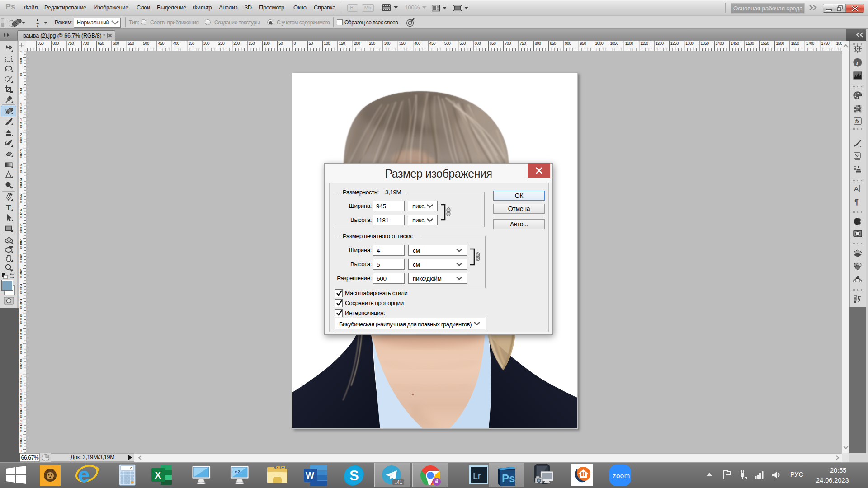 The height and width of the screenshot is (488, 868). Describe the element at coordinates (158, 475) in the screenshot. I see `svg-text: X` at that location.